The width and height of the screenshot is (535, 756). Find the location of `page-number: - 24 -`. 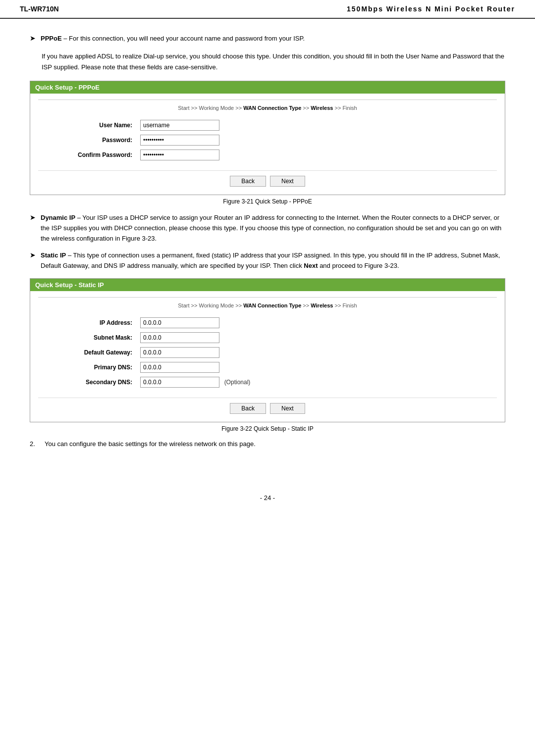

page-number: - 24 - is located at coordinates (268, 498).